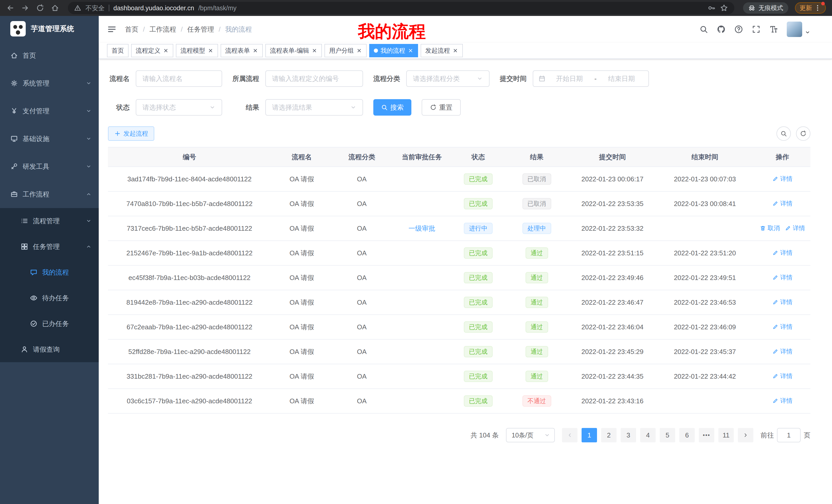 Image resolution: width=832 pixels, height=504 pixels. What do you see at coordinates (179, 107) in the screenshot?
I see `status-select: 请选择状态` at bounding box center [179, 107].